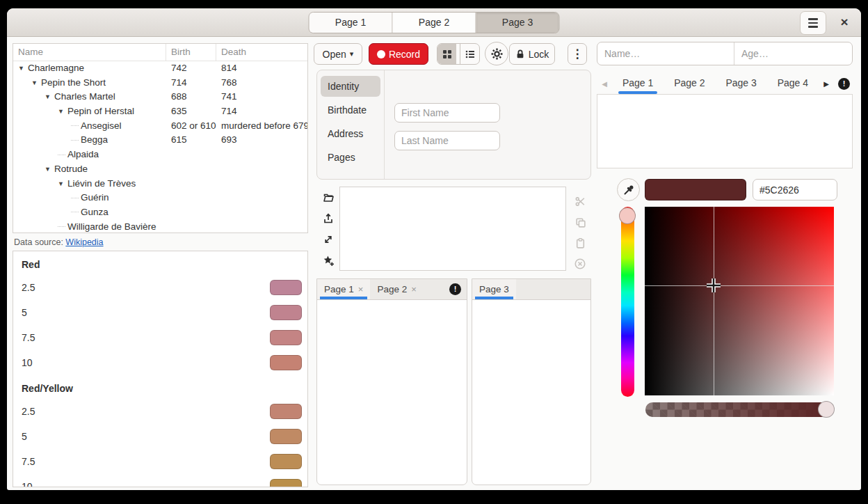  What do you see at coordinates (160, 84) in the screenshot?
I see `tree-row: ▼Pepin the Short714768` at bounding box center [160, 84].